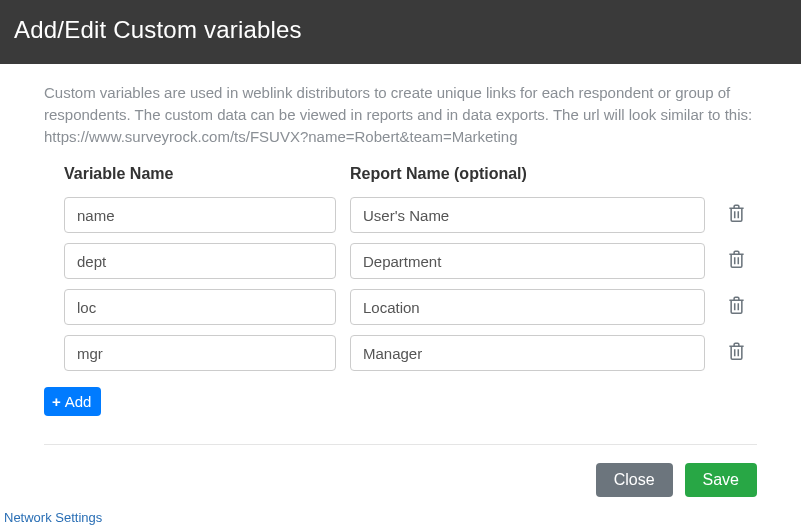  I want to click on description-text: Custom variables are used in weblink dis…, so click(400, 114).